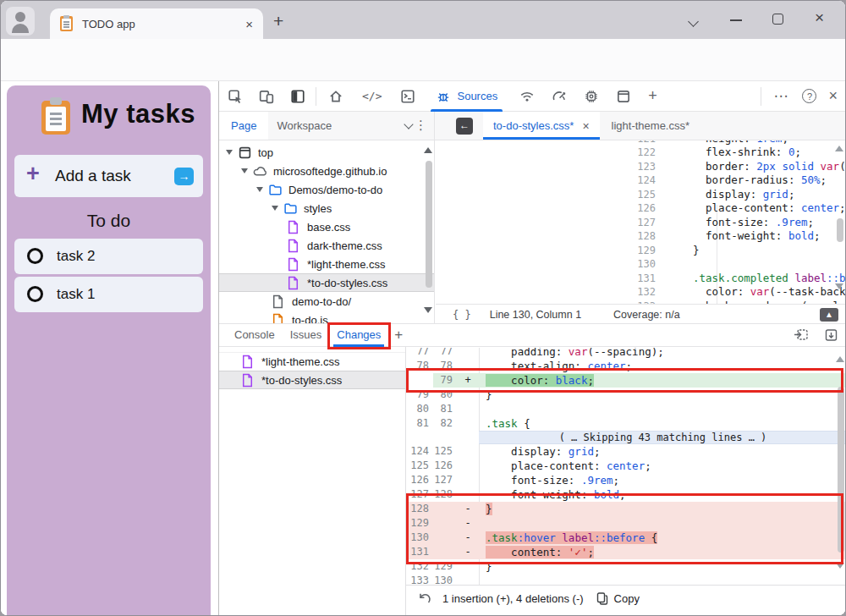  I want to click on code-text: font-size: .9rem;, so click(753, 223).